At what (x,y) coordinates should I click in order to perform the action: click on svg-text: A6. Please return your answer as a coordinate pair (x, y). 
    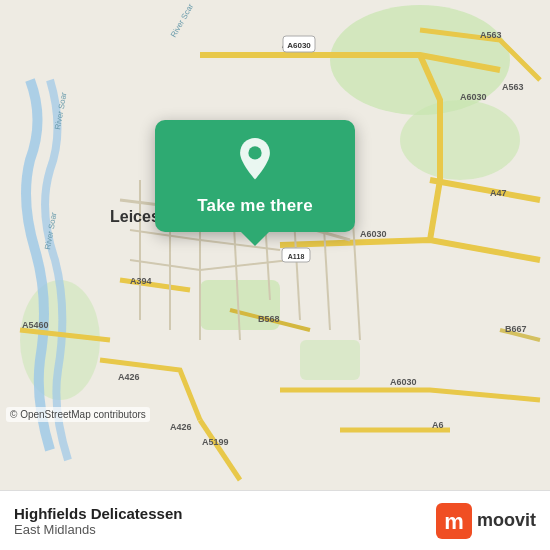
    Looking at the image, I should click on (438, 425).